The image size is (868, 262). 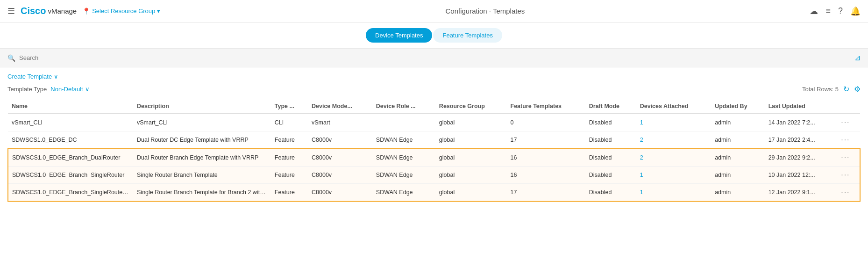 What do you see at coordinates (87, 89) in the screenshot?
I see `non-default-arrow: ∨` at bounding box center [87, 89].